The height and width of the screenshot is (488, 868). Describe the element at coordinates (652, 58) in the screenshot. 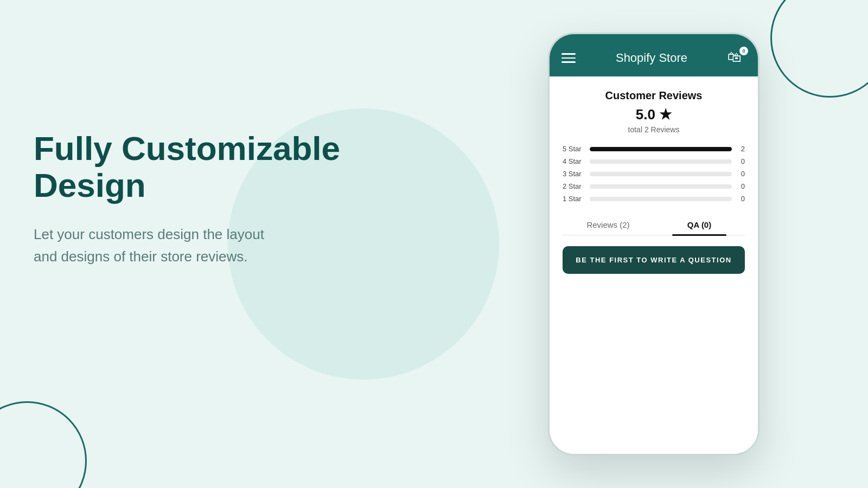

I see `store-title: Shopify Store` at that location.